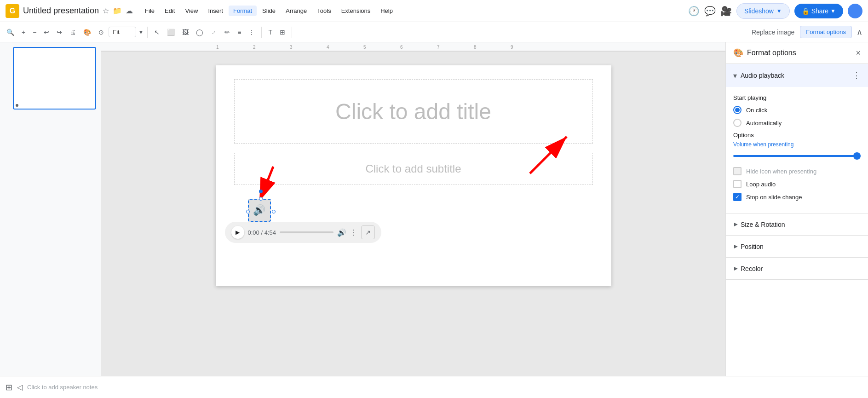  What do you see at coordinates (291, 47) in the screenshot?
I see `svg-text: 3` at bounding box center [291, 47].